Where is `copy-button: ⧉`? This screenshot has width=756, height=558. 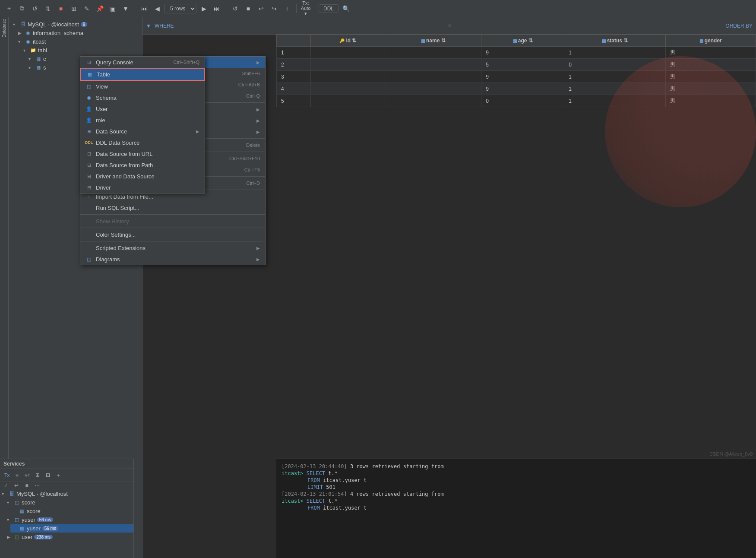 copy-button: ⧉ is located at coordinates (22, 9).